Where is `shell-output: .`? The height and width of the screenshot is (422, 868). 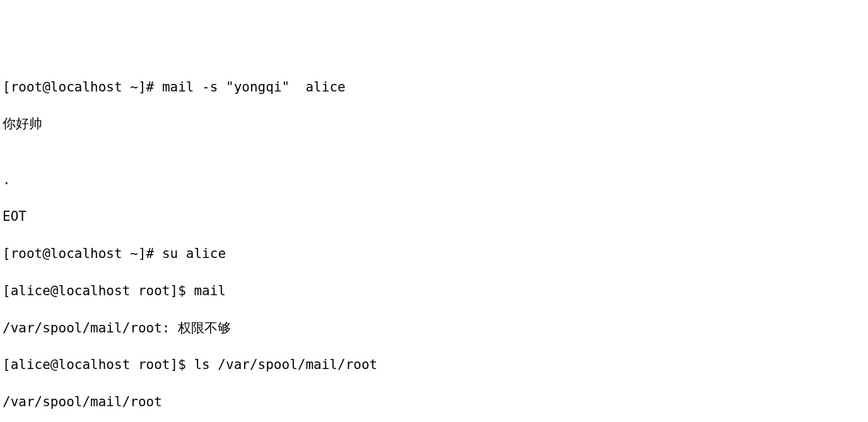
shell-output: . is located at coordinates (6, 180).